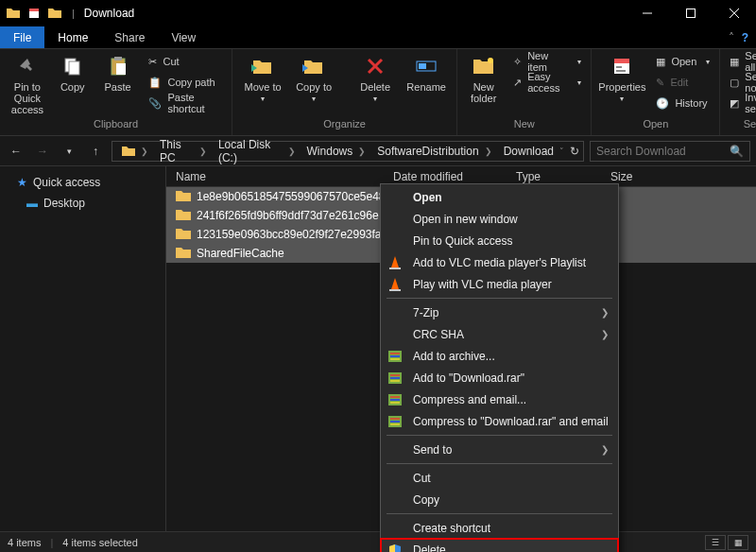 The image size is (756, 552). I want to click on minimize-button, so click(647, 13).